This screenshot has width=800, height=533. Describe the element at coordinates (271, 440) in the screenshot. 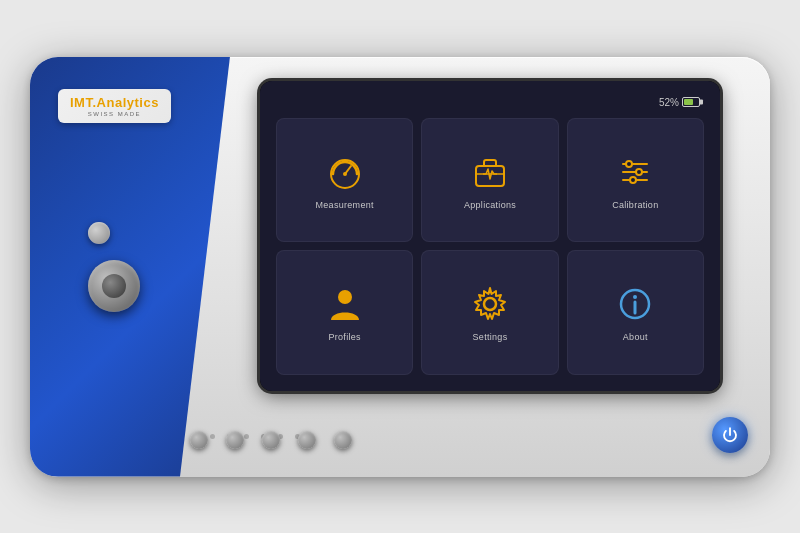

I see `bottom-connectors` at that location.